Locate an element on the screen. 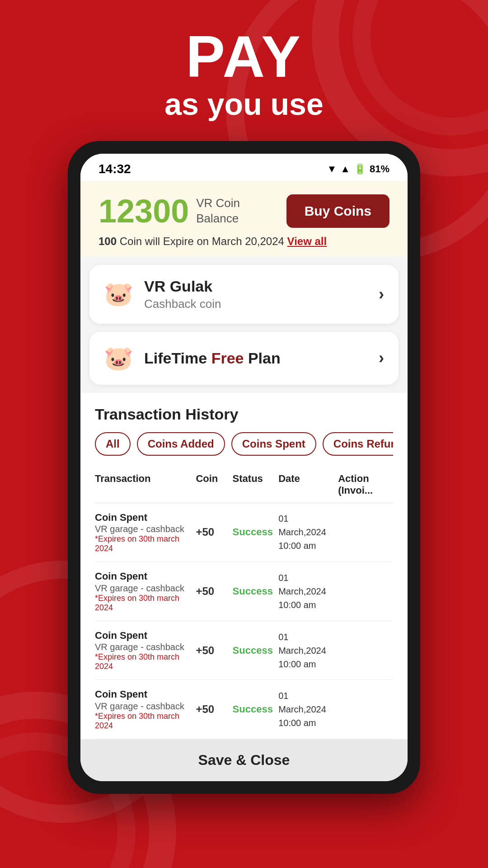 Image resolution: width=488 pixels, height=868 pixels. header-subtitle: as you use is located at coordinates (244, 104).